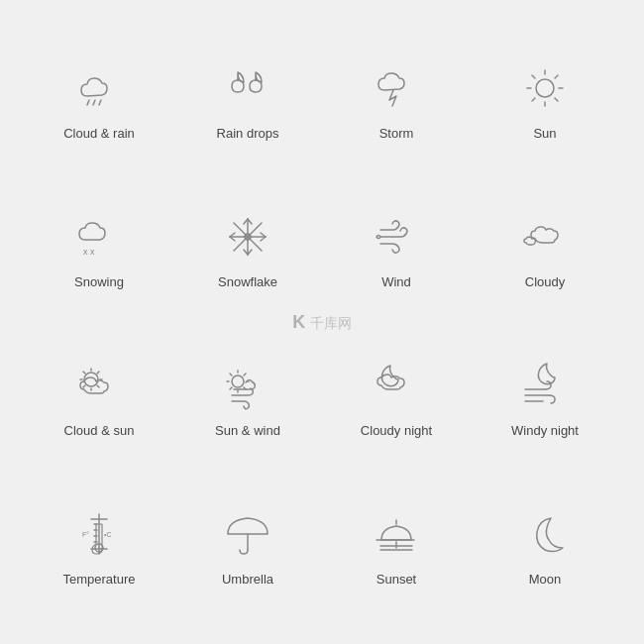  Describe the element at coordinates (248, 545) in the screenshot. I see `cell-umbrella: Umbrella` at that location.